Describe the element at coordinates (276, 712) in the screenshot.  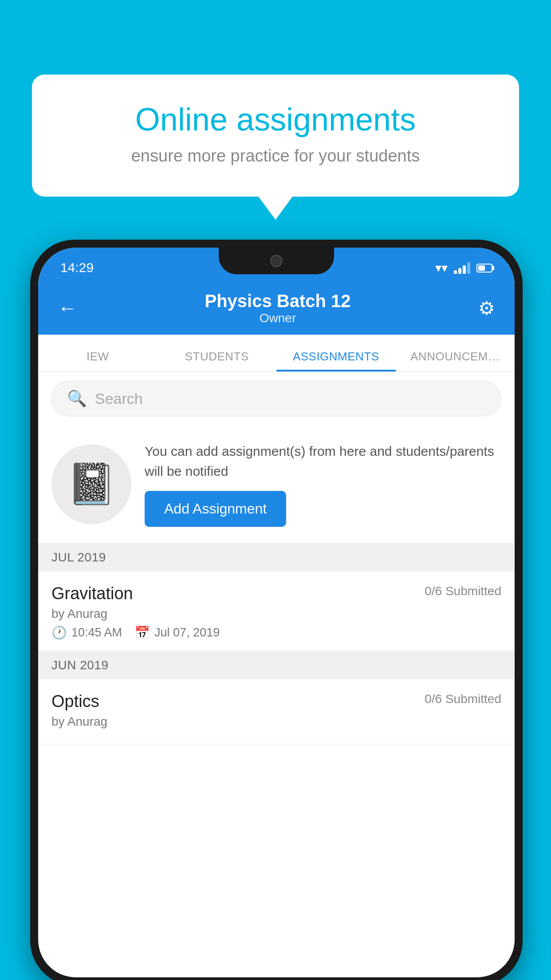
I see `assignment-item-optics: Optics 0/6 Submitted by Anurag` at that location.